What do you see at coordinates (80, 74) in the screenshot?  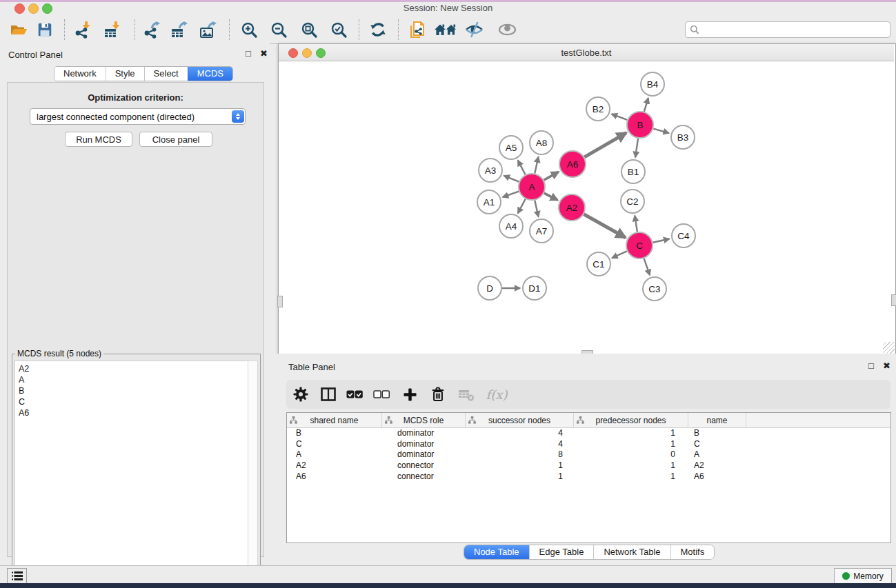 I see `tab-network: Network` at bounding box center [80, 74].